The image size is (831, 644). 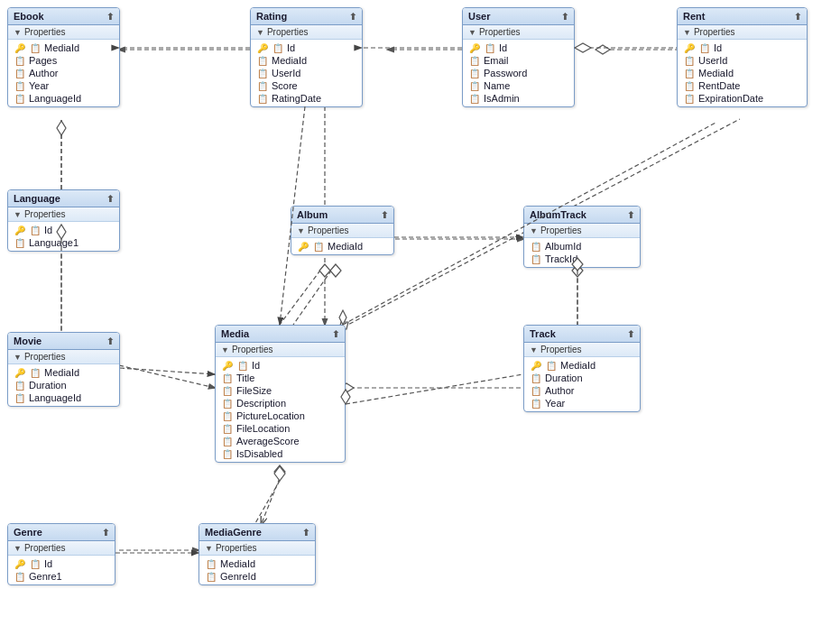 I want to click on language-collapse-icon: ⬆, so click(x=110, y=198).